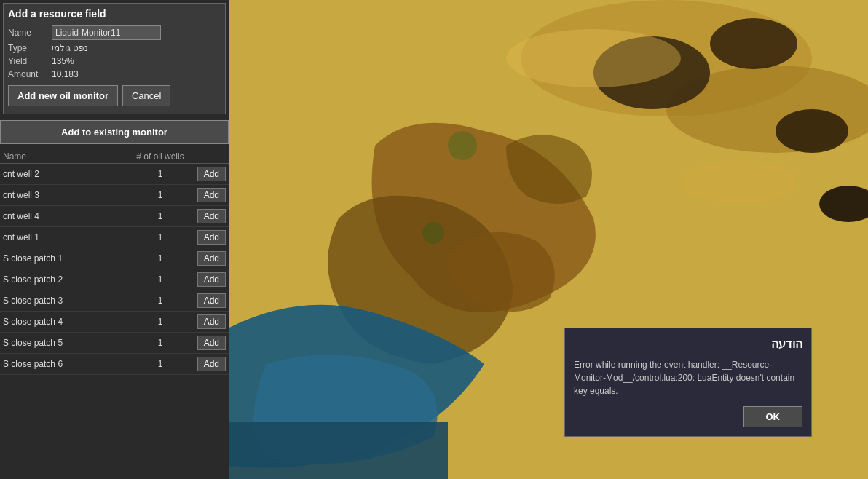  Describe the element at coordinates (114, 237) in the screenshot. I see `table-row: cnt well 11Add` at that location.